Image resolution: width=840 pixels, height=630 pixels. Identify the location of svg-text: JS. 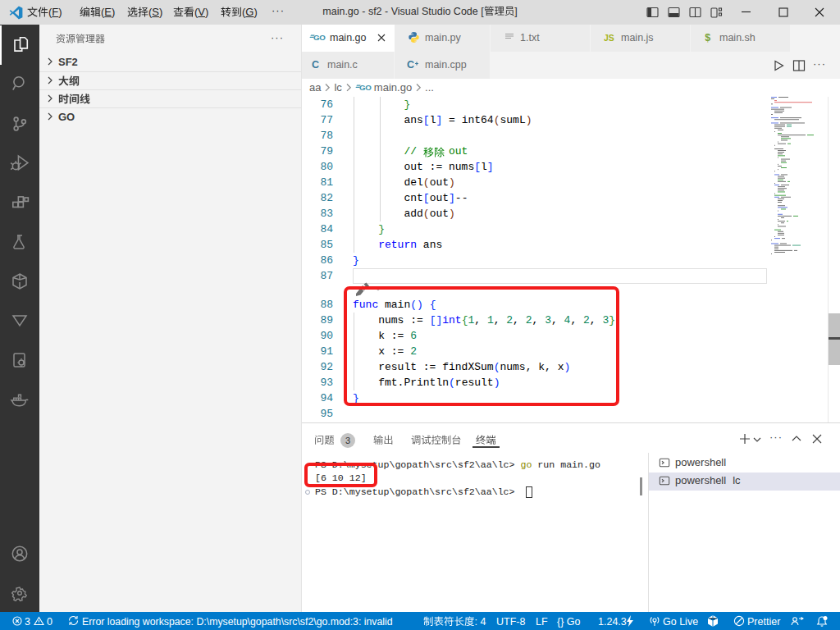
(609, 38).